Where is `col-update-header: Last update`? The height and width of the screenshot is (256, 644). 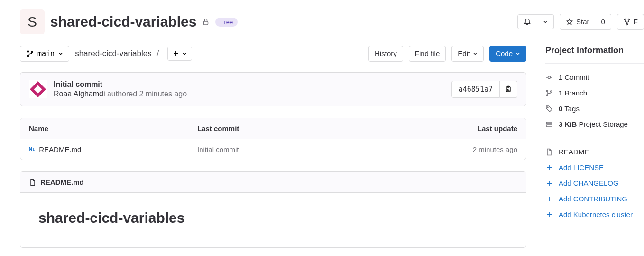 col-update-header: Last update is located at coordinates (470, 128).